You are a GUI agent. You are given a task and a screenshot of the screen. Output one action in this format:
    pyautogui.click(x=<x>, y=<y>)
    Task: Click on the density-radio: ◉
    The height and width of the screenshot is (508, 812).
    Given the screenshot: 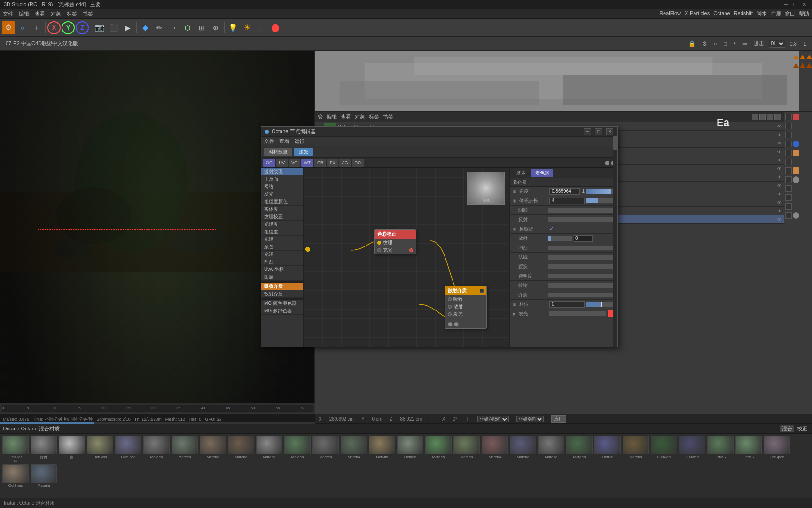 What is the action you would take?
    pyautogui.click(x=515, y=191)
    